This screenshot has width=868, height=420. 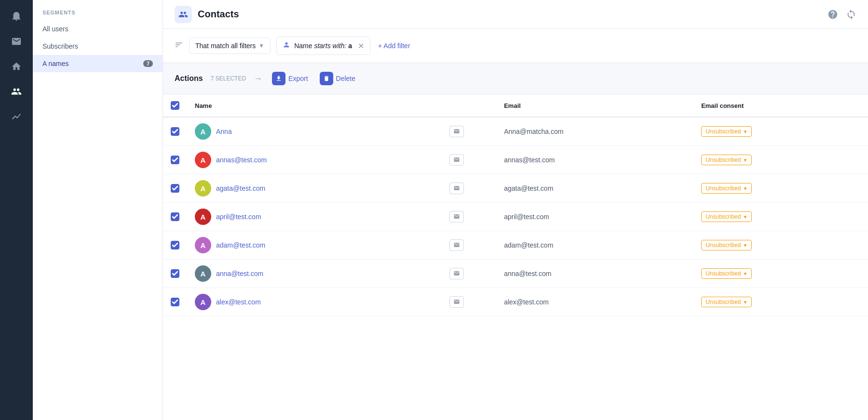 I want to click on refresh-icon, so click(x=851, y=14).